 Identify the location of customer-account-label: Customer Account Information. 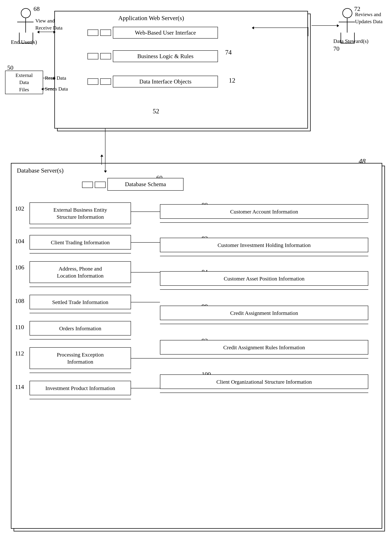
(264, 212).